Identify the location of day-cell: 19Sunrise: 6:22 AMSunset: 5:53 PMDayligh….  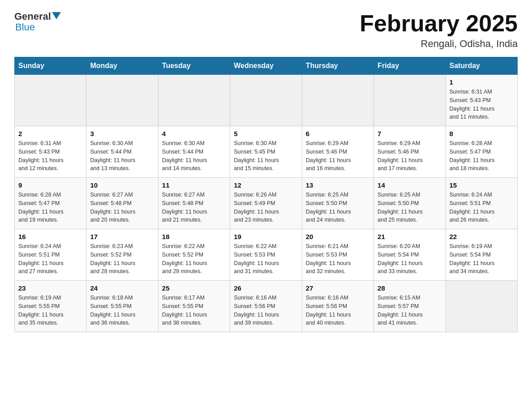
(266, 255).